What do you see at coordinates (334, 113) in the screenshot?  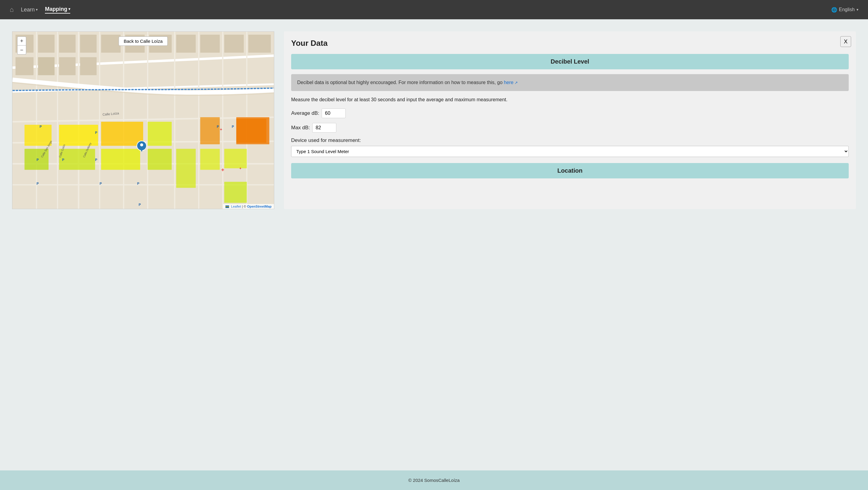 I see `avg-db-input` at bounding box center [334, 113].